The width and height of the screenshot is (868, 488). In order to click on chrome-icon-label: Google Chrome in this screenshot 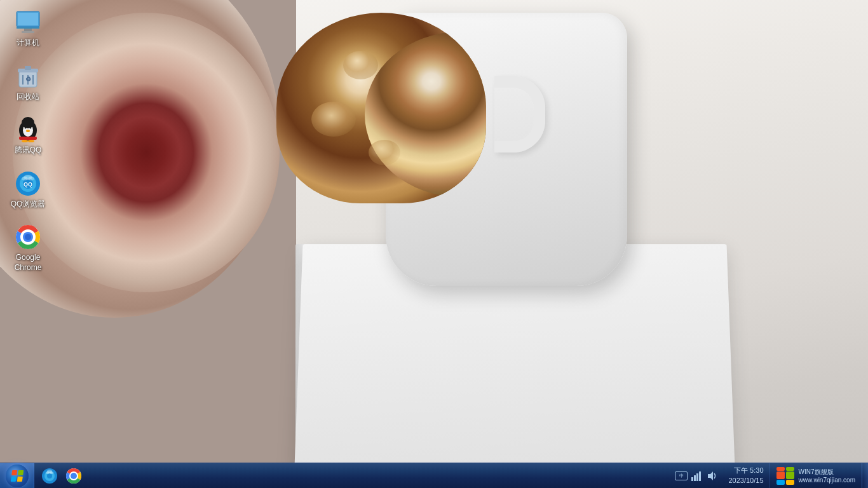, I will do `click(28, 263)`.